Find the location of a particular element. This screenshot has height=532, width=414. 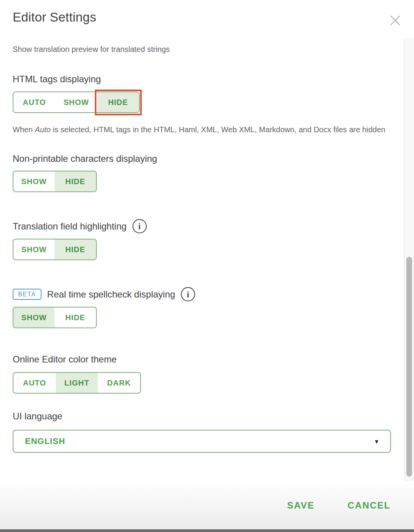

field-highlighting-toggle: SHOW HIDE is located at coordinates (55, 249).